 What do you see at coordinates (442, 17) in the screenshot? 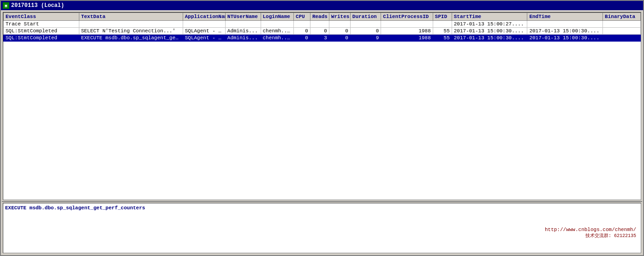
I see `col-header-spid: SPID` at bounding box center [442, 17].